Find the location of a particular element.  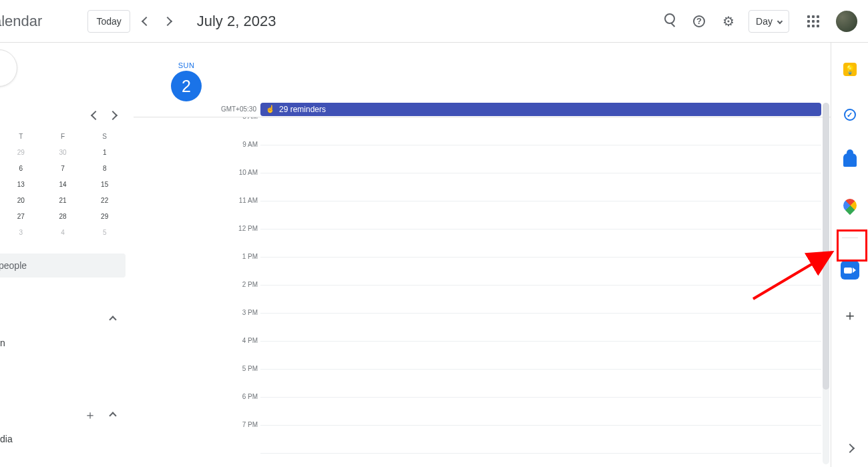

support-button: ? is located at coordinates (699, 21).